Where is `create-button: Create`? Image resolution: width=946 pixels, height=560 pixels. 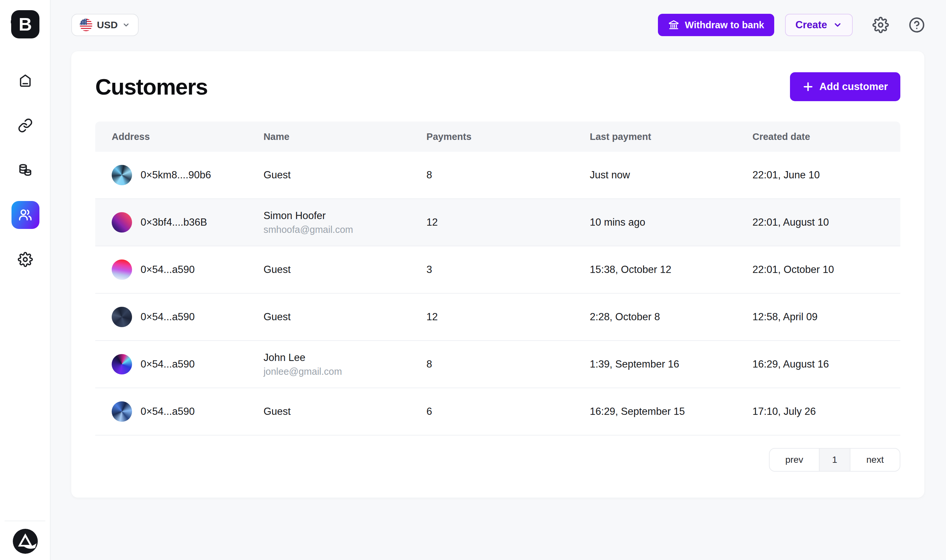 create-button: Create is located at coordinates (819, 25).